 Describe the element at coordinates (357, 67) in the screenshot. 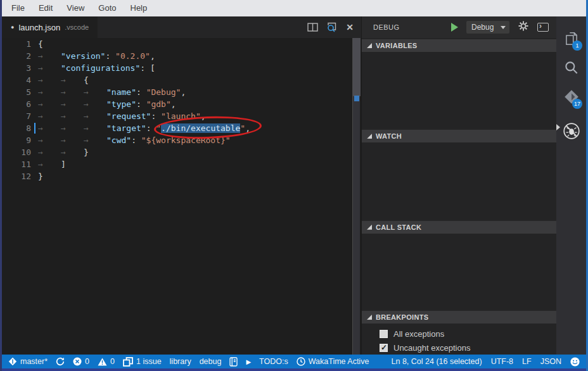

I see `scrollbar-slider` at that location.